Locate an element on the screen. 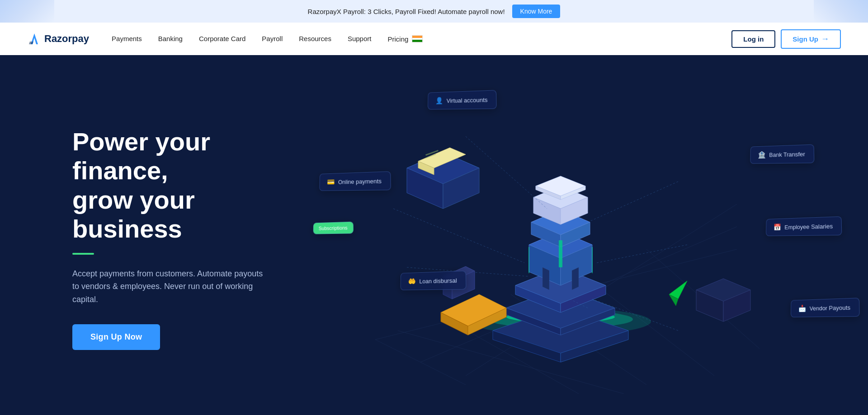 This screenshot has width=868, height=415. card-online-payments: 💳 Online payments is located at coordinates (355, 181).